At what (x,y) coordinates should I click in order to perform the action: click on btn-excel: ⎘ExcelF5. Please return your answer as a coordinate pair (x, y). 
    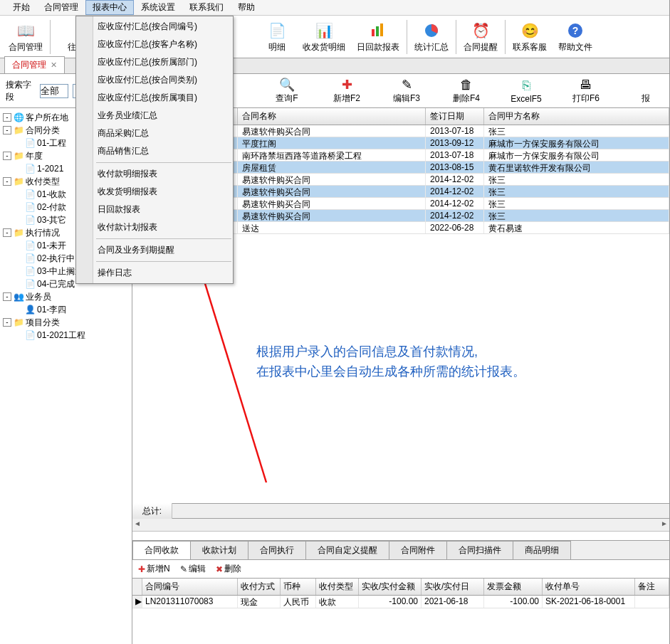
    Looking at the image, I should click on (526, 91).